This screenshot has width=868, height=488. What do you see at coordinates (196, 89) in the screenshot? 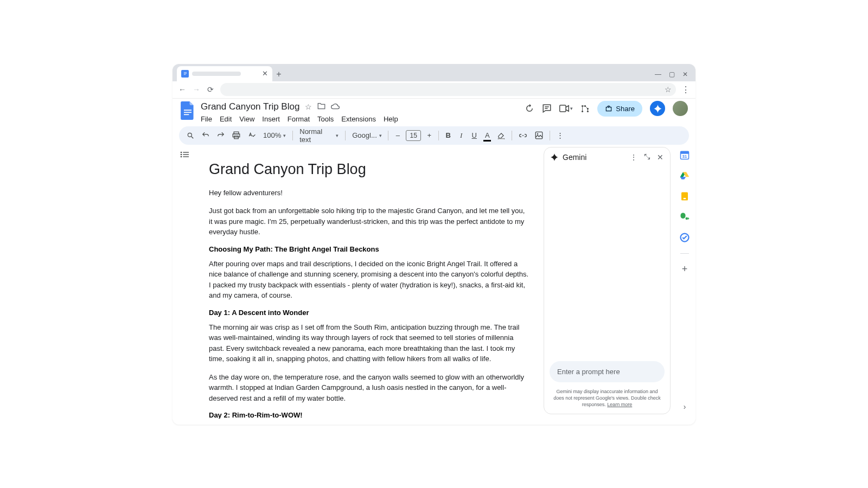
I see `forward-icon: →` at bounding box center [196, 89].